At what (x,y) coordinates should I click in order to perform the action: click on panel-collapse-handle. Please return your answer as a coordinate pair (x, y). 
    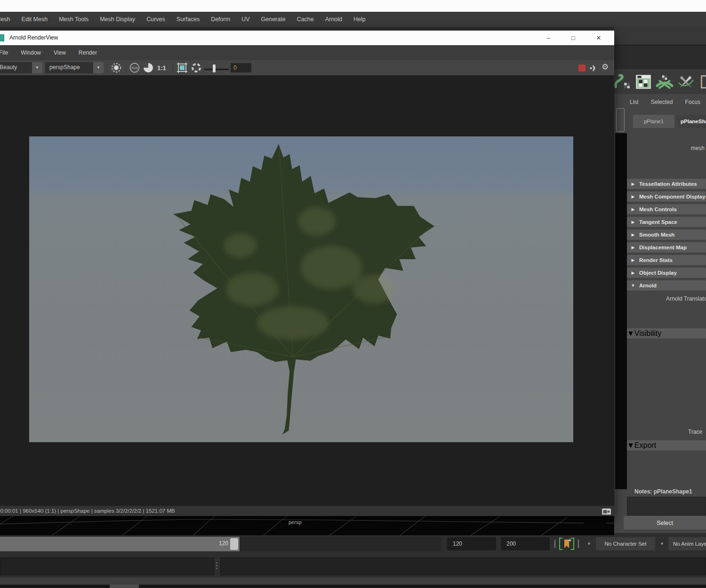
    Looking at the image, I should click on (620, 120).